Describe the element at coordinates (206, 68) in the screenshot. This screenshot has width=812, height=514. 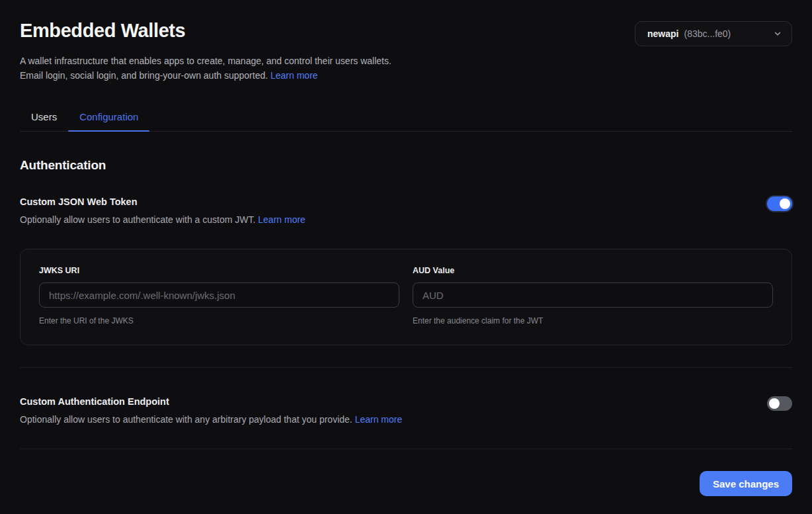
I see `page-description-text: A wallet infrastructure that enables app…` at that location.